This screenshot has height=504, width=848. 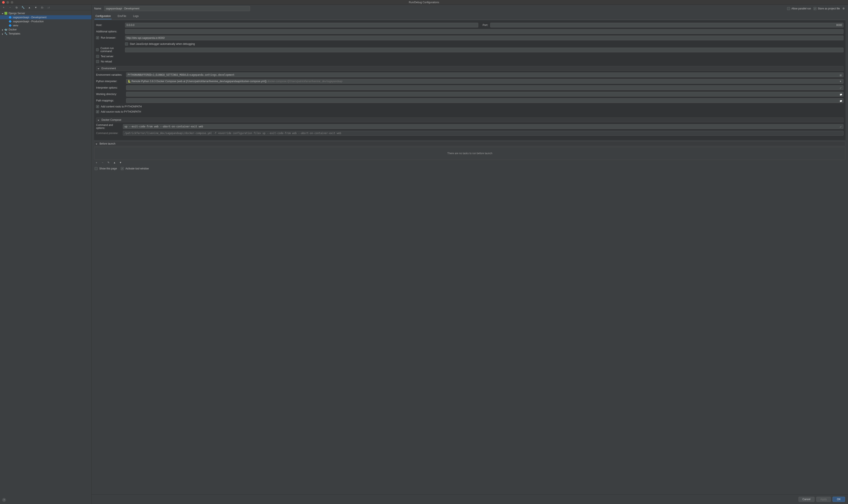 I want to click on test-server-label: Test server, so click(x=107, y=56).